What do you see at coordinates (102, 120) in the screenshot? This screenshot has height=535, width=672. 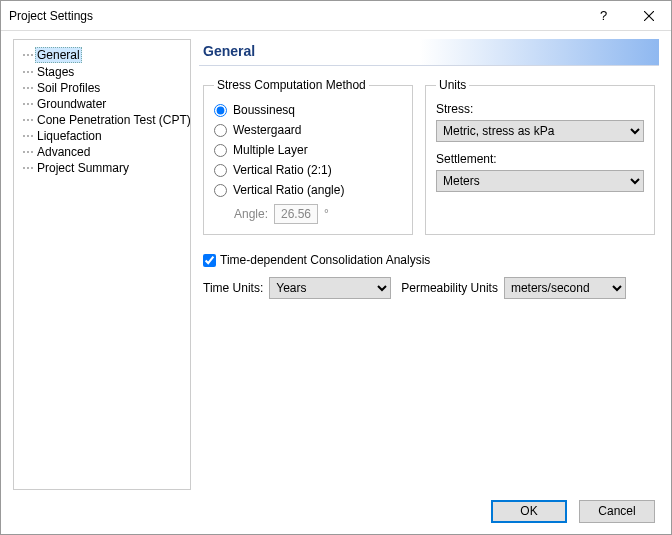 I see `tree-item-cpt: ⋯Cone Penetration Test (CPT)` at bounding box center [102, 120].